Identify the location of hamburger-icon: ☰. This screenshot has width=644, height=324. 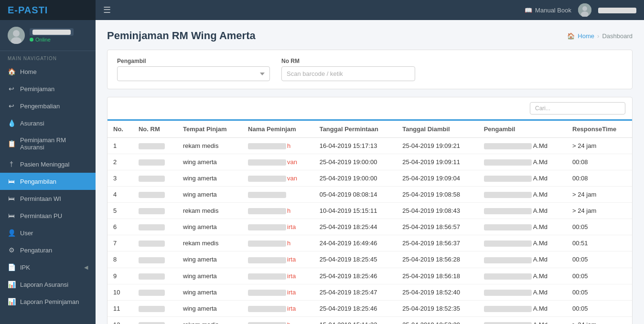
(107, 10).